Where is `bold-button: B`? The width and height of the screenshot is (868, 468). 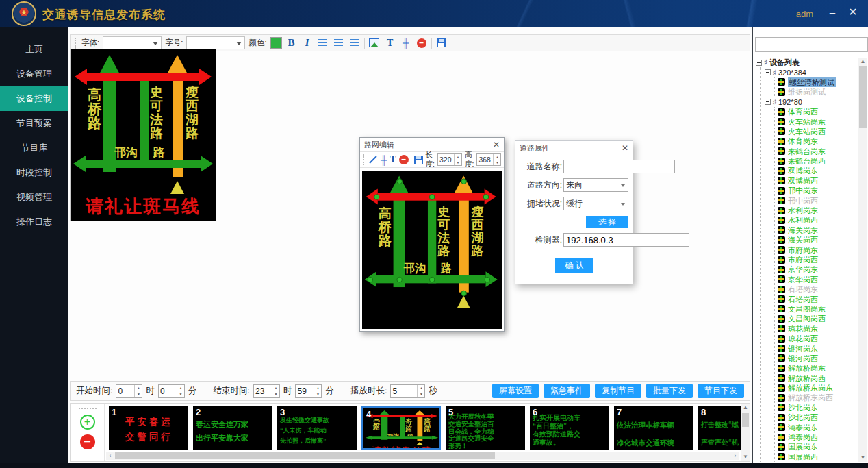
bold-button: B is located at coordinates (292, 43).